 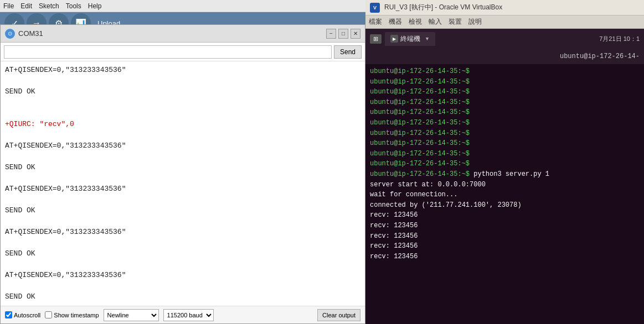 I want to click on term-output: server start at: 0.0.0.0:7000, so click(x=427, y=185).